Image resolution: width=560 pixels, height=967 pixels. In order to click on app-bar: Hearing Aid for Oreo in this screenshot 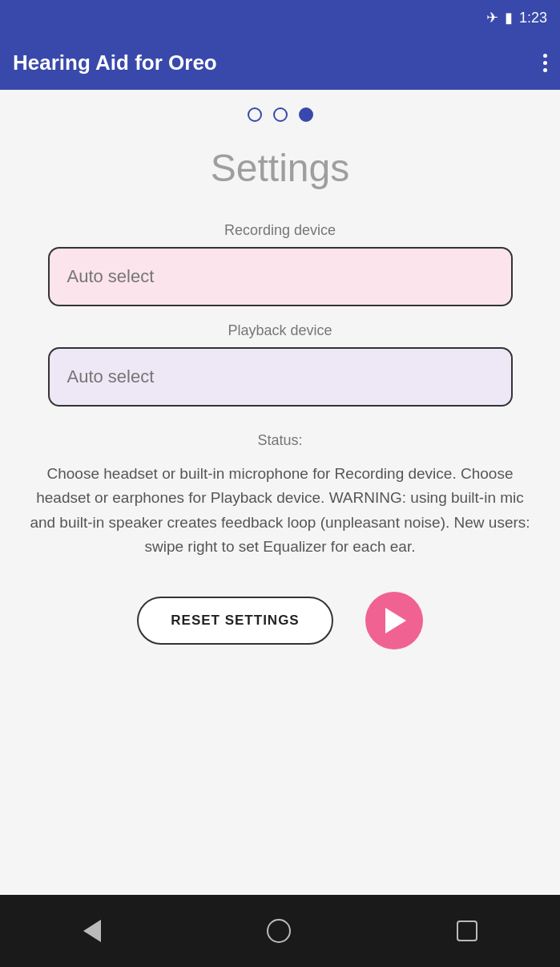, I will do `click(280, 63)`.